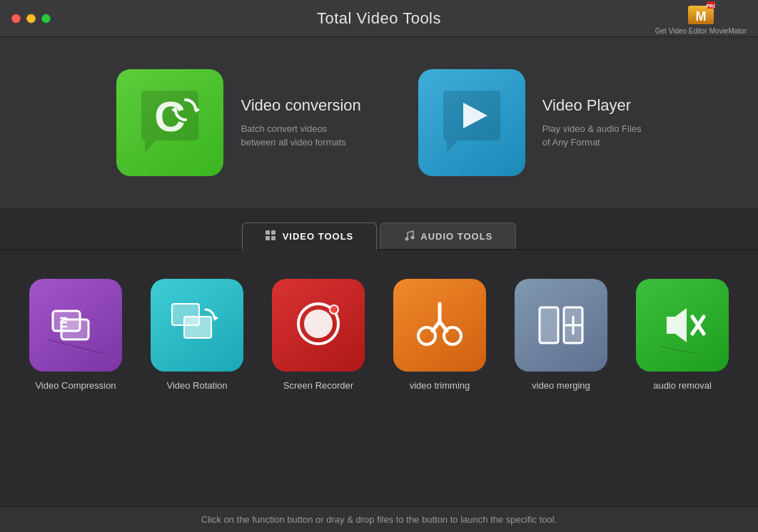  What do you see at coordinates (682, 325) in the screenshot?
I see `mute-icon` at bounding box center [682, 325].